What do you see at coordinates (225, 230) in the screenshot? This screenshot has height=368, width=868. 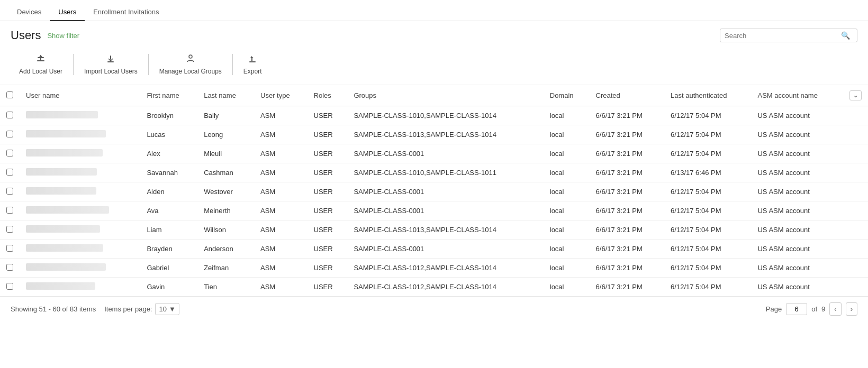 I see `lastname-cell: Willson` at bounding box center [225, 230].